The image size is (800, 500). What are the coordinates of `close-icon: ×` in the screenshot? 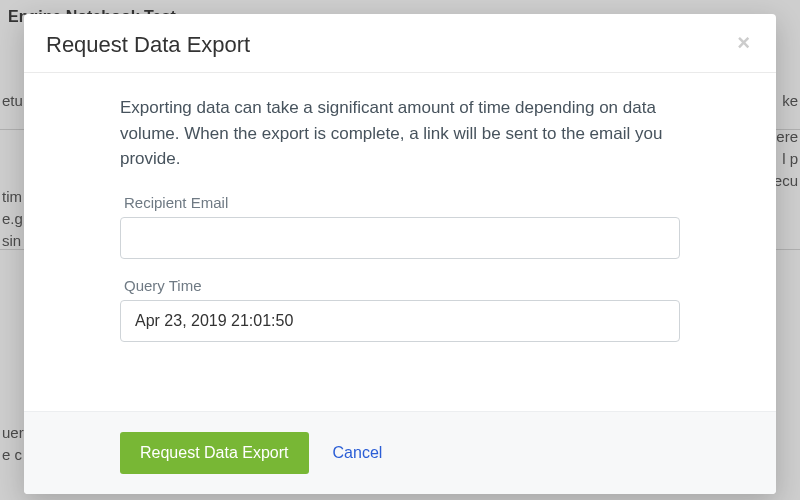 It's located at (744, 43).